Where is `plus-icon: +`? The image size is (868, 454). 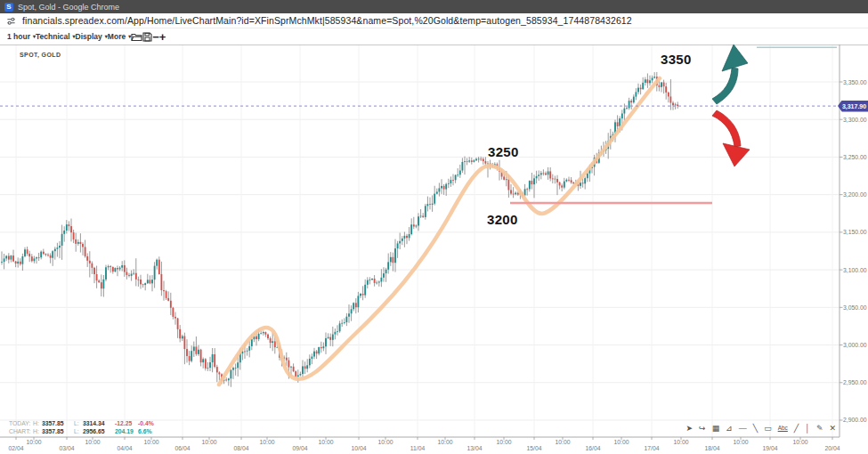
plus-icon: + is located at coordinates (163, 37).